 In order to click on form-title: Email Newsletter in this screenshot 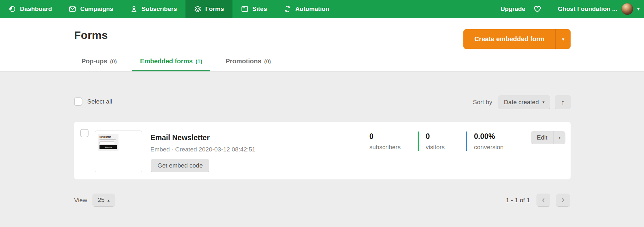, I will do `click(180, 138)`.